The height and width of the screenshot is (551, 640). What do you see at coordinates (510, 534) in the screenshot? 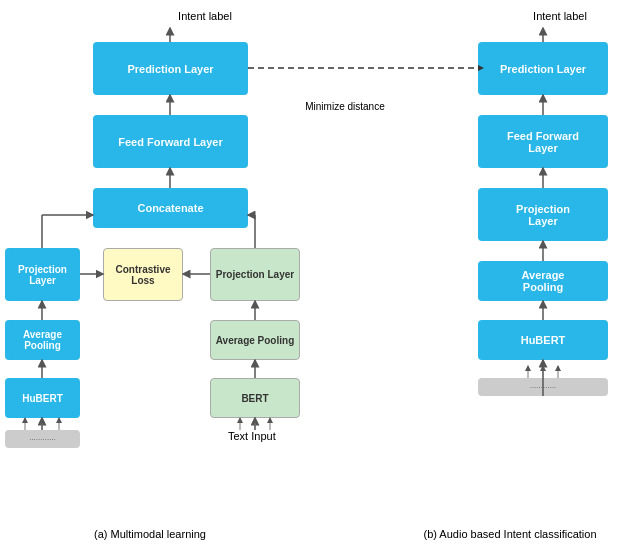
I see `right-caption: (b) Audio based Intent classification` at bounding box center [510, 534].